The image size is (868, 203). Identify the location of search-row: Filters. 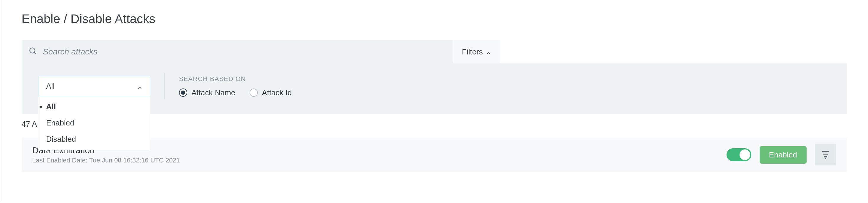
(434, 52).